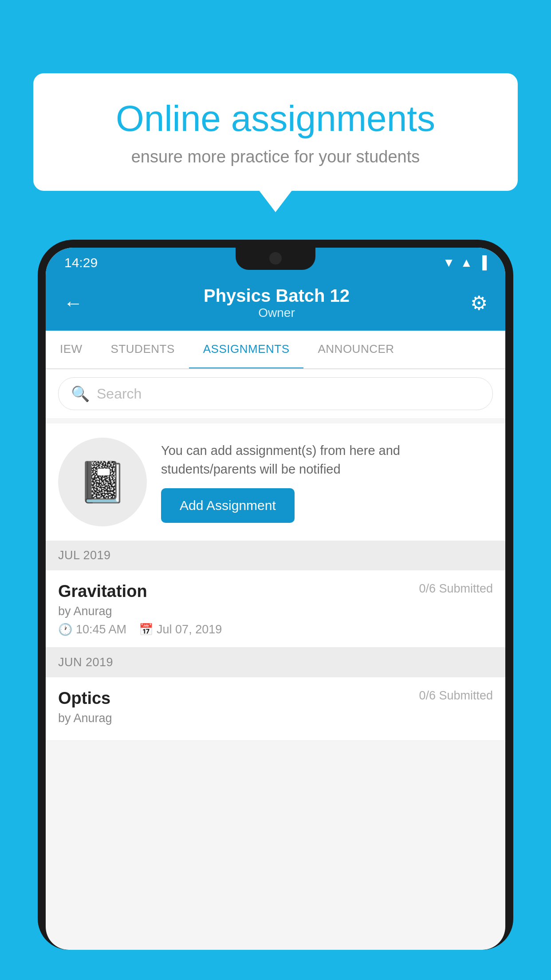 The width and height of the screenshot is (551, 980). What do you see at coordinates (356, 350) in the screenshot?
I see `tab-announcements: ANNOUNCER` at bounding box center [356, 350].